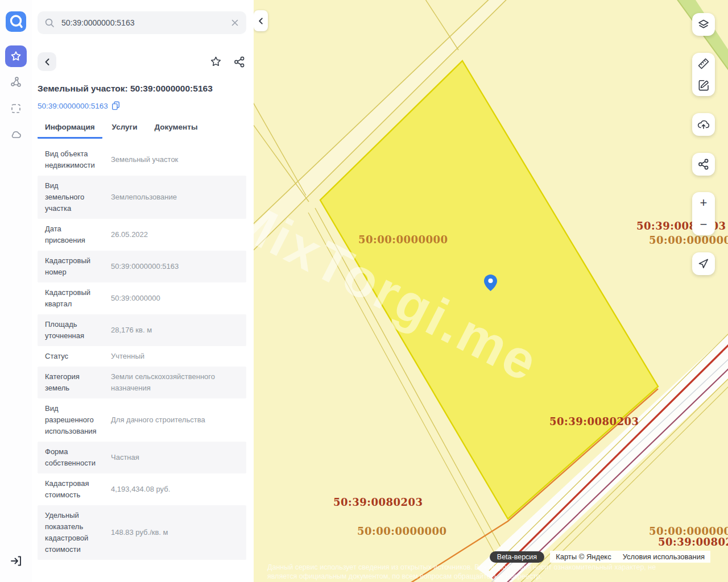 The image size is (728, 582). I want to click on row-value: Земельный участок, so click(175, 160).